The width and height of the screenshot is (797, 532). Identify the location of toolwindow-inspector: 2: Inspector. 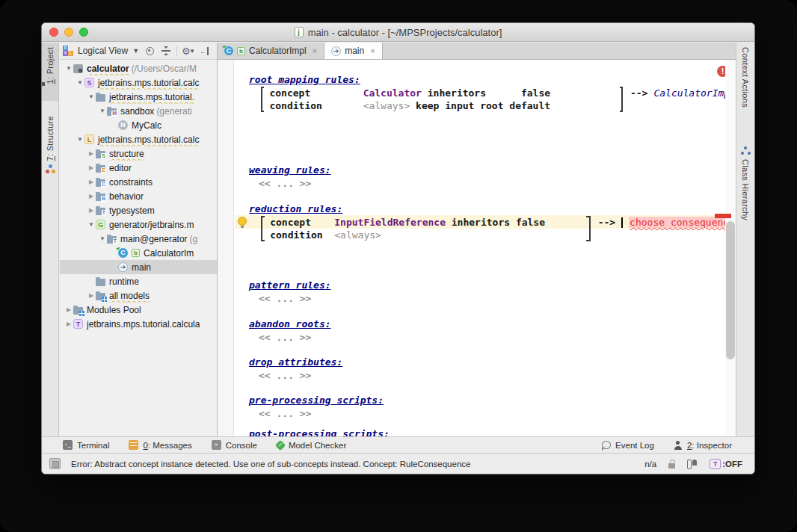
(703, 445).